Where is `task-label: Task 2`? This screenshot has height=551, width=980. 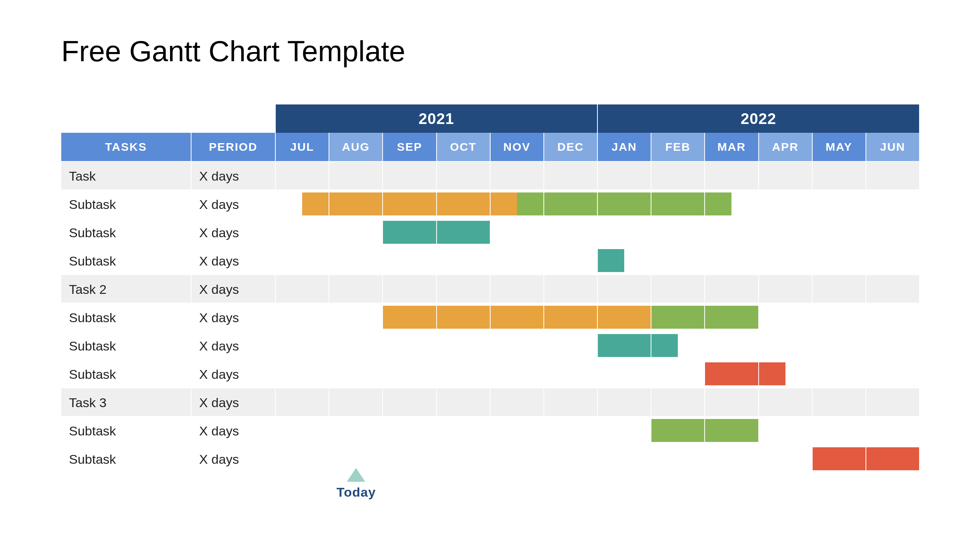
task-label: Task 2 is located at coordinates (126, 289).